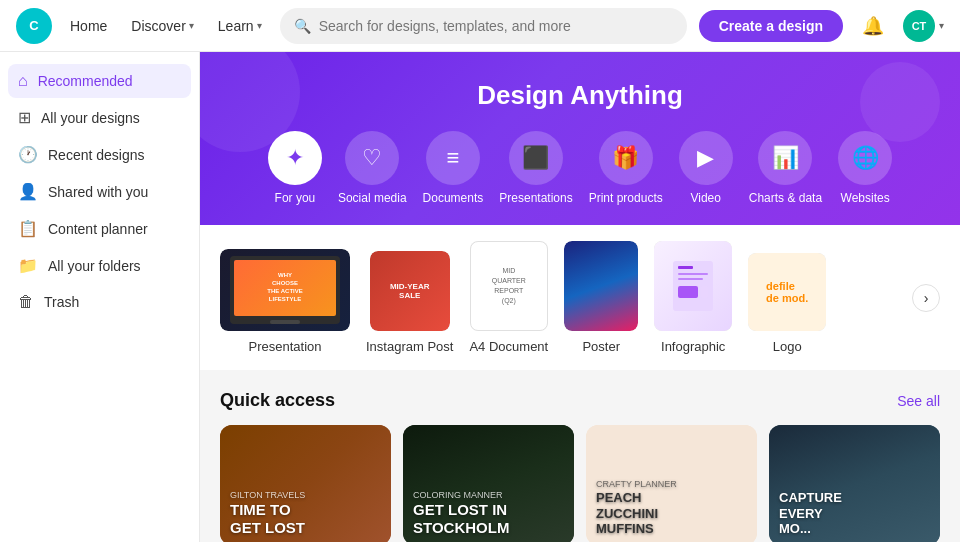 This screenshot has height=542, width=960. I want to click on documents-icon: ≡, so click(453, 158).